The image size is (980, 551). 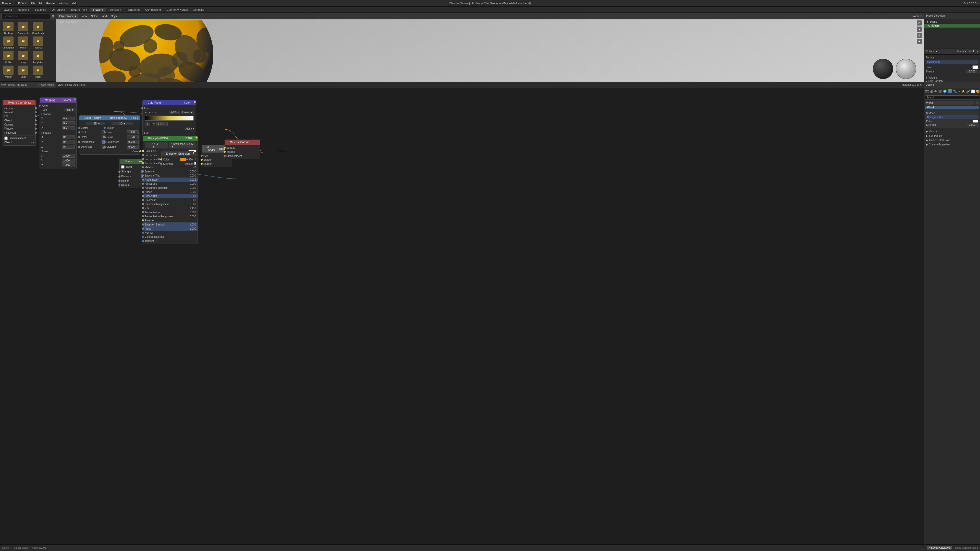 What do you see at coordinates (242, 149) in the screenshot?
I see `node-material-output: Material Output Surface Volume Displacem…` at bounding box center [242, 149].